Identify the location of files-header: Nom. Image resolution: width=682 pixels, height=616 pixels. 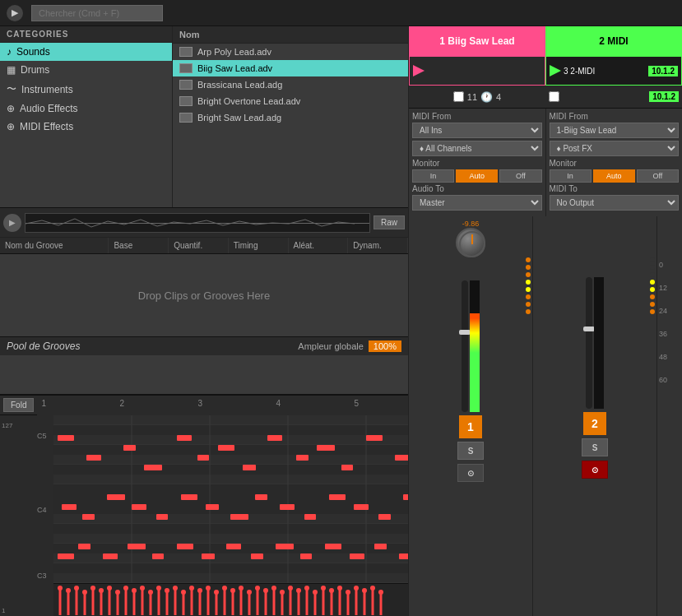
(290, 35).